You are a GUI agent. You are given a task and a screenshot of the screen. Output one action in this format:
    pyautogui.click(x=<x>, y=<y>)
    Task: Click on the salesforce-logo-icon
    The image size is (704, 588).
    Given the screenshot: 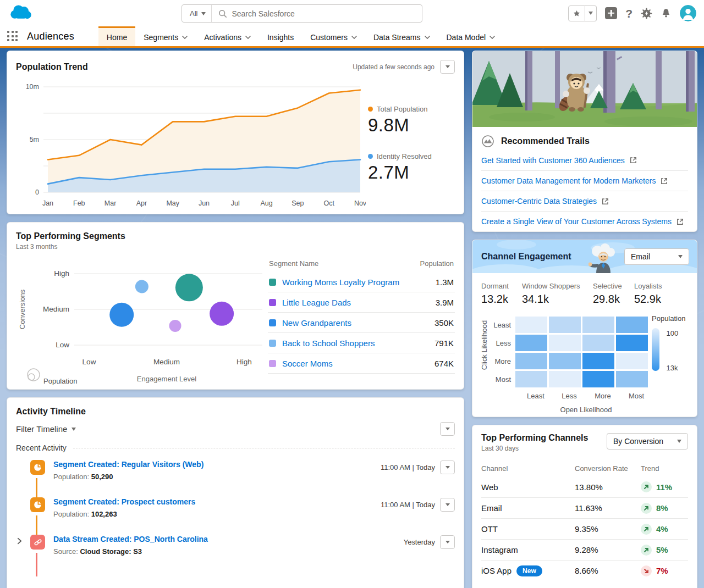 What is the action you would take?
    pyautogui.click(x=20, y=12)
    